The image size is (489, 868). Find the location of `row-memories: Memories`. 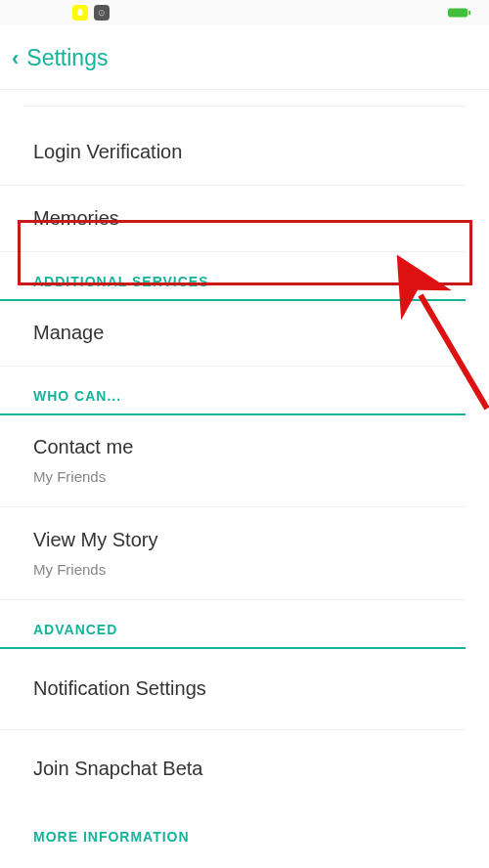

row-memories: Memories is located at coordinates (233, 219).